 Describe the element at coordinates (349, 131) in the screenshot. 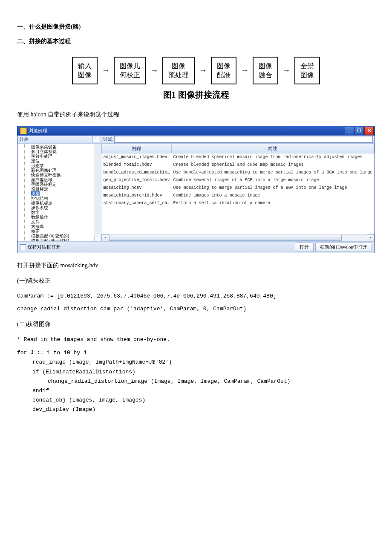

I see `minimize-button: _` at that location.